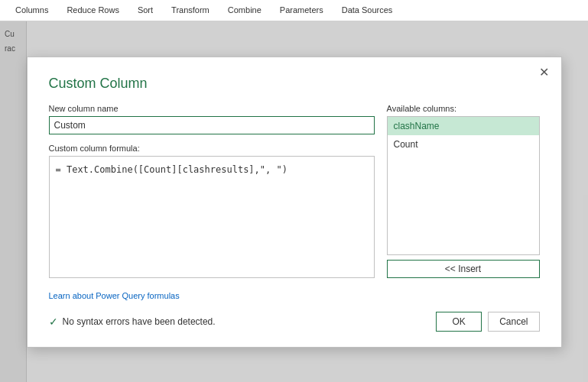 The width and height of the screenshot is (588, 382). Describe the element at coordinates (32, 11) in the screenshot. I see `toolbar-item-columns: Columns` at that location.